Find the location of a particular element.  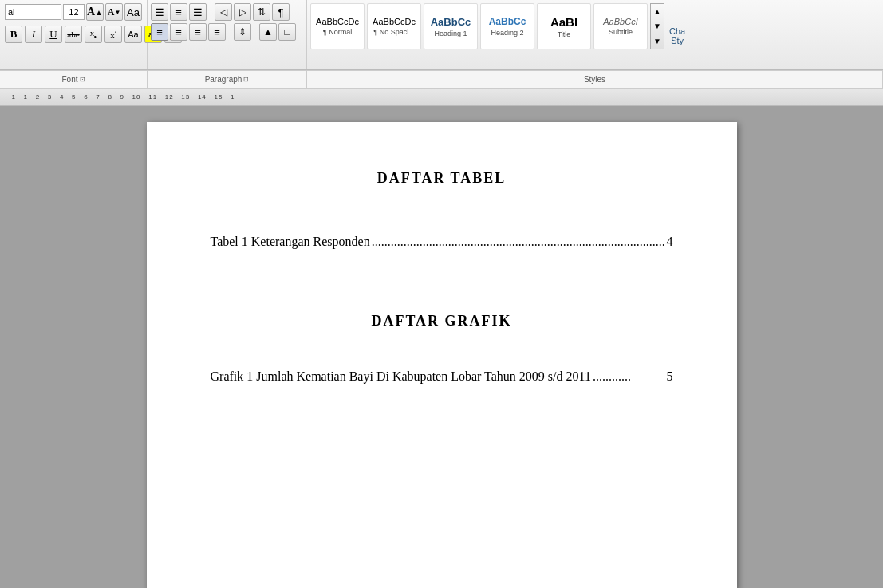

toc2-dots: ............ is located at coordinates (629, 377).